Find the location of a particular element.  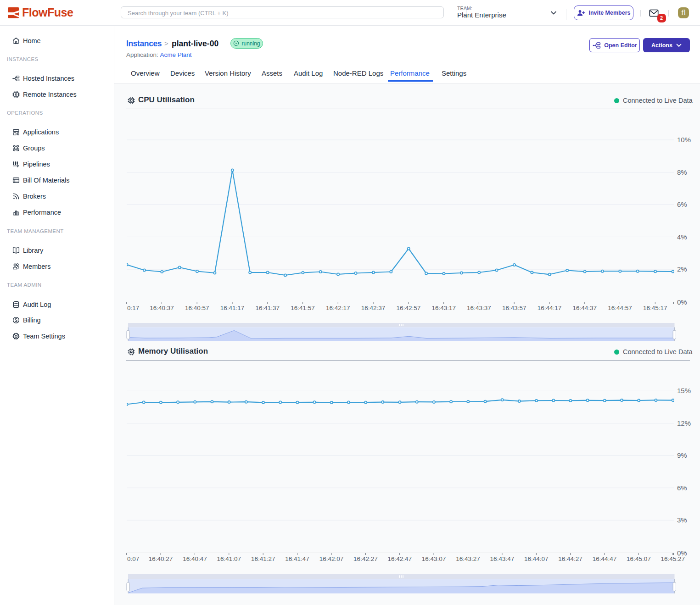

svg-text: 16:44:07 is located at coordinates (536, 559).